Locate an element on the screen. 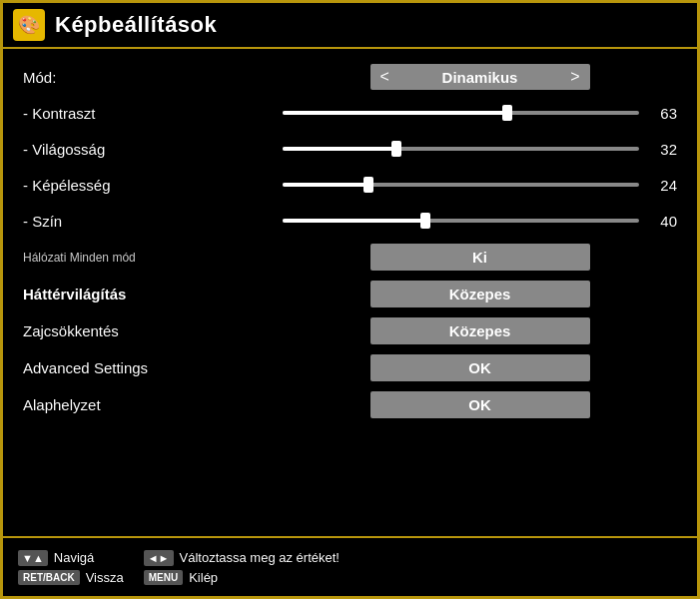 Image resolution: width=700 pixels, height=599 pixels. settings-row-3: - Képélesség24 is located at coordinates (350, 185).